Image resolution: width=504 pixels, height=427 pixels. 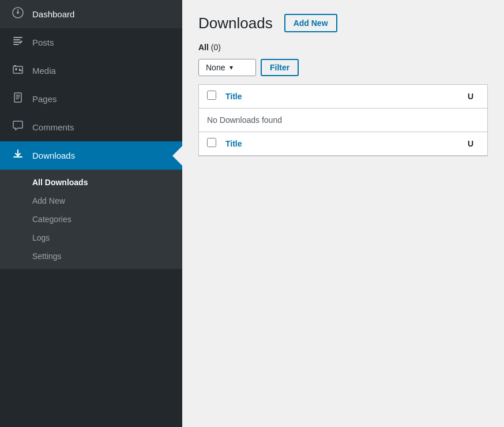 I want to click on sidebar-item-label-comments: Comments, so click(x=53, y=127).